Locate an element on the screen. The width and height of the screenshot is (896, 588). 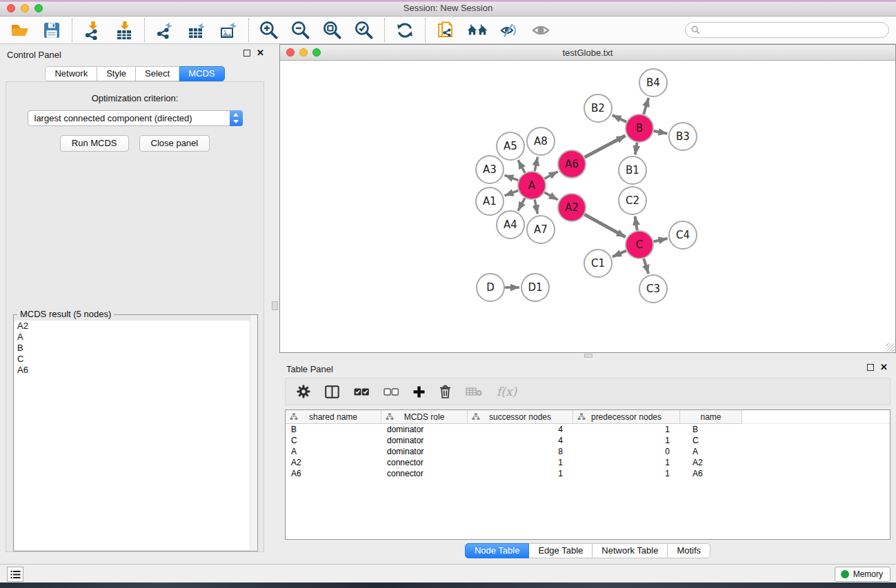
column-header-shared-name: shared name is located at coordinates (334, 417).